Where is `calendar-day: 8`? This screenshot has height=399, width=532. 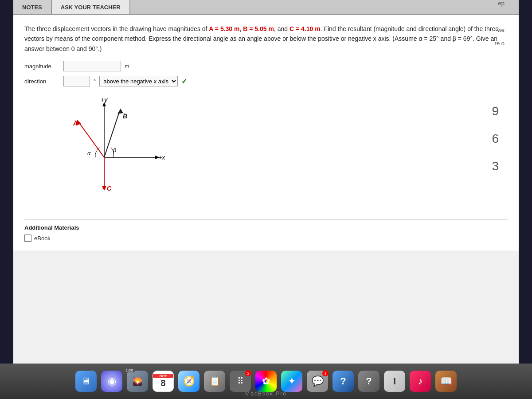 calendar-day: 8 is located at coordinates (163, 383).